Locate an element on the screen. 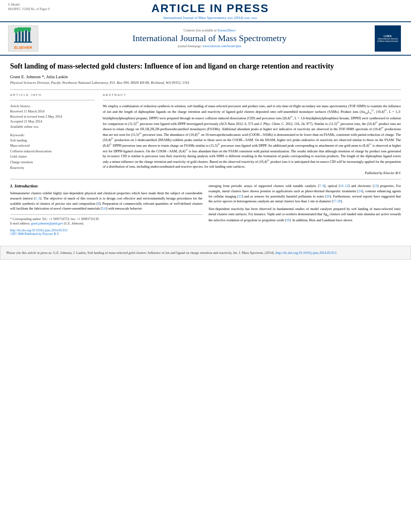 Image resolution: width=411 pixels, height=532 pixels. received-date: Received 11 March 2014 is located at coordinates (52, 111).